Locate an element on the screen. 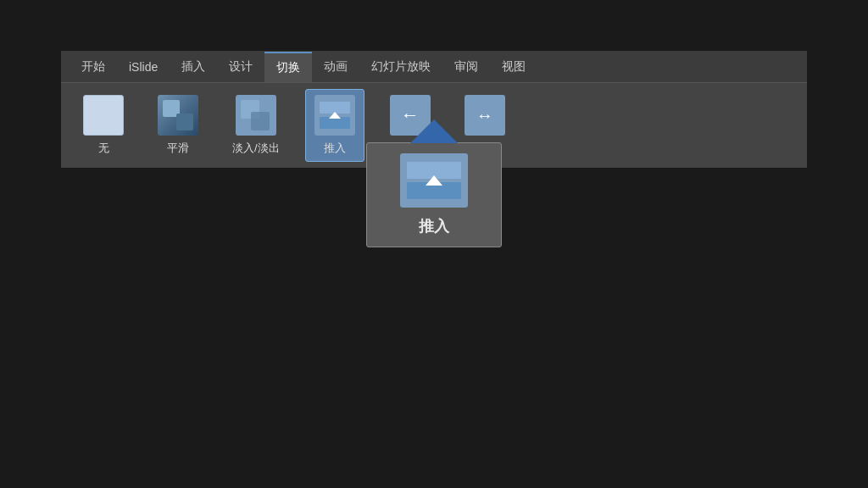 This screenshot has height=488, width=868. transition-smooth: 平滑 is located at coordinates (178, 125).